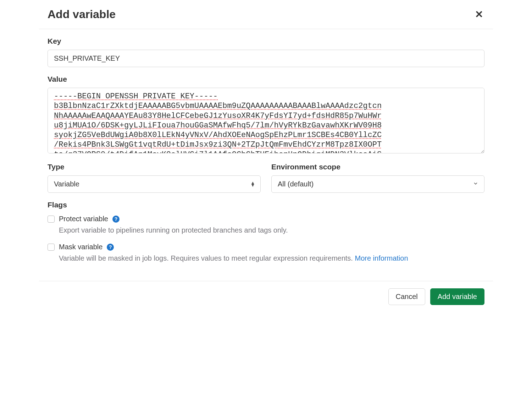 Image resolution: width=532 pixels, height=397 pixels. I want to click on protect-checkbox, so click(51, 219).